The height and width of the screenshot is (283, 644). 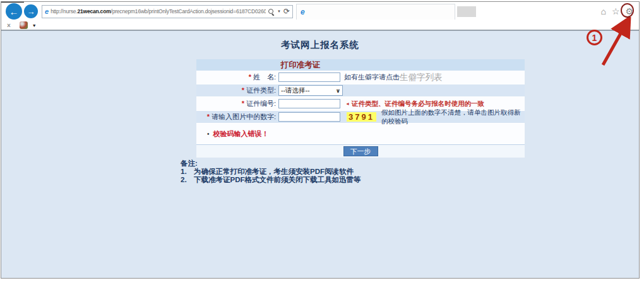 What do you see at coordinates (361, 151) in the screenshot?
I see `button-row: 下一步` at bounding box center [361, 151].